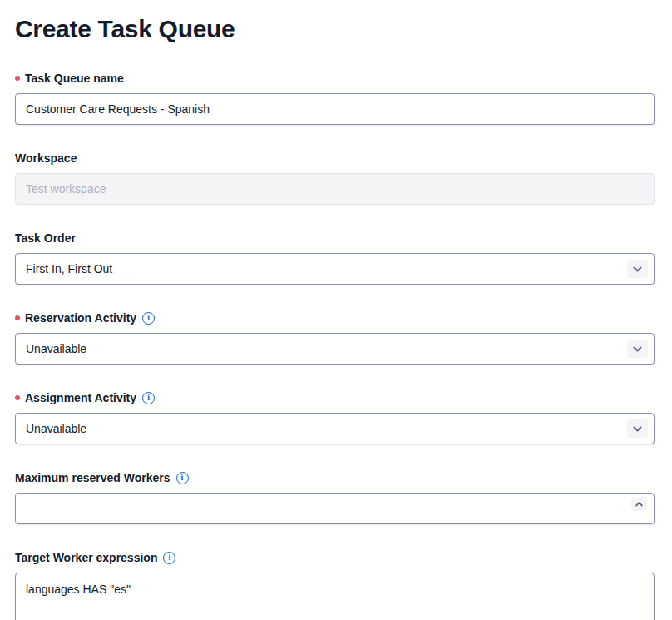 Image resolution: width=672 pixels, height=620 pixels. I want to click on task-order-select: First In, First Out, so click(334, 269).